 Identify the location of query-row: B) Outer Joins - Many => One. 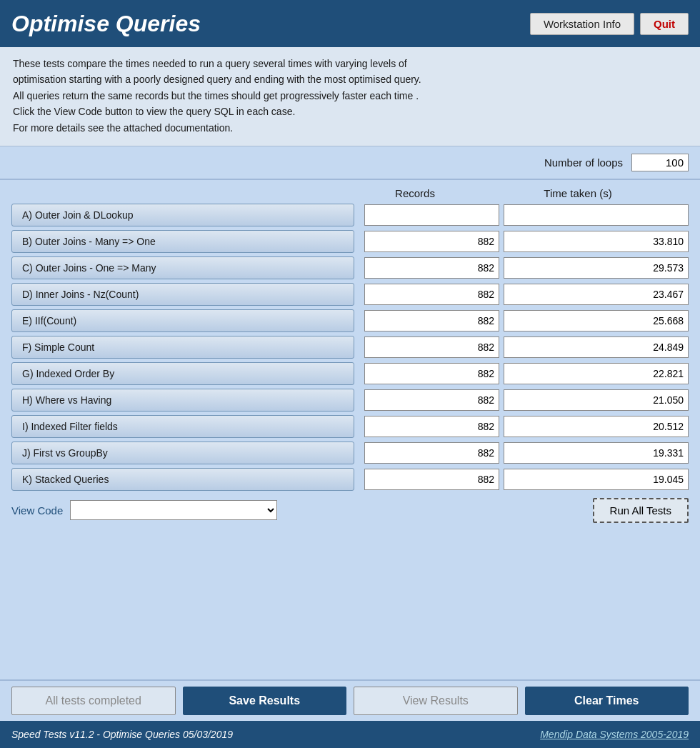
(350, 241).